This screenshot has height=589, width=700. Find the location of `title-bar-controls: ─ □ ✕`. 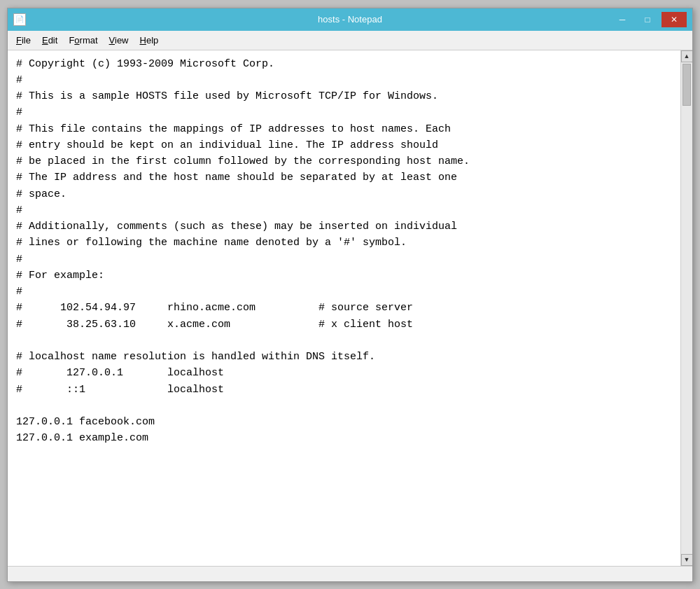

title-bar-controls: ─ □ ✕ is located at coordinates (648, 20).